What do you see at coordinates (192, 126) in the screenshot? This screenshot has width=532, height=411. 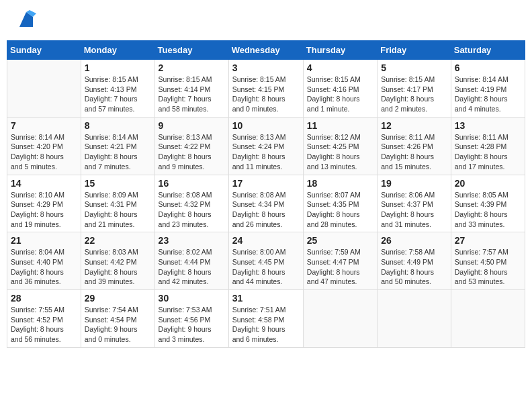 I see `day-number: 9` at bounding box center [192, 126].